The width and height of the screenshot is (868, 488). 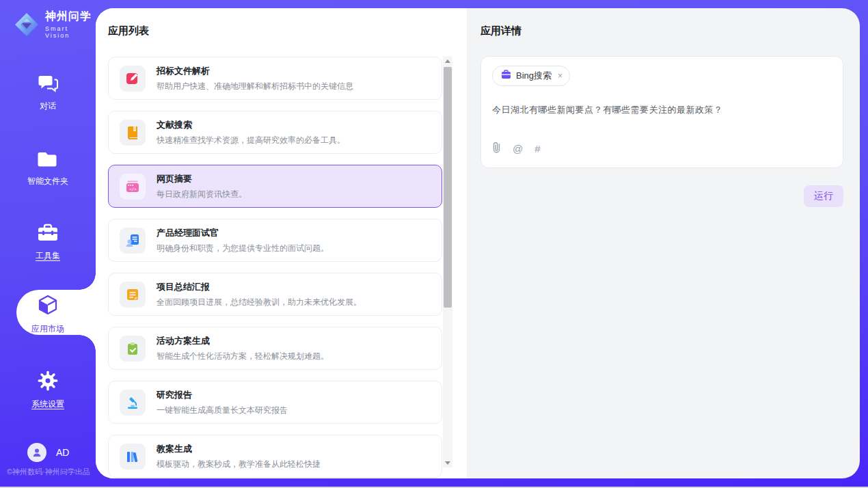 I want to click on interviewer-icon, so click(x=133, y=241).